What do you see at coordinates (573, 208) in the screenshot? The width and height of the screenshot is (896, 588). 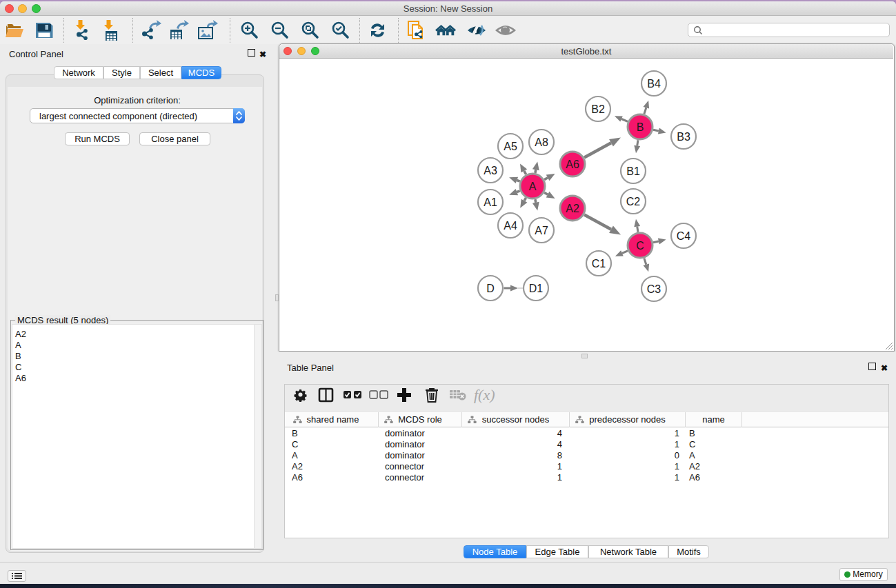 I see `svg-text: A2` at bounding box center [573, 208].